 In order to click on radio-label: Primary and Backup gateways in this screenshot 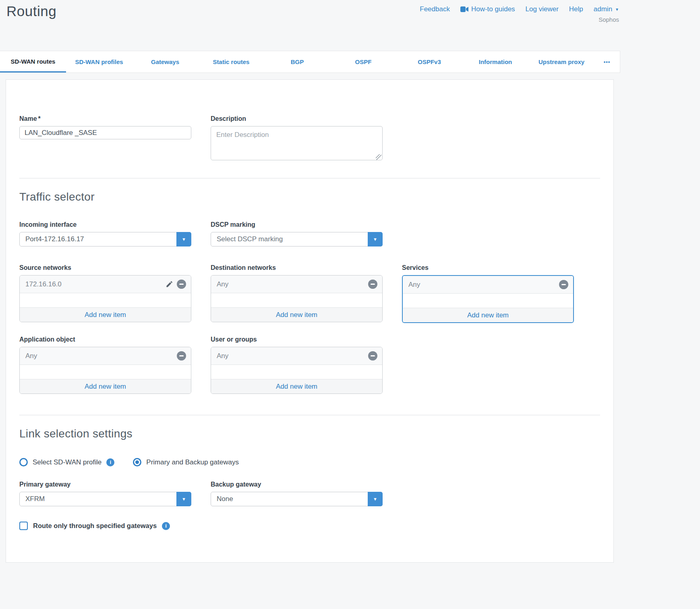, I will do `click(193, 462)`.